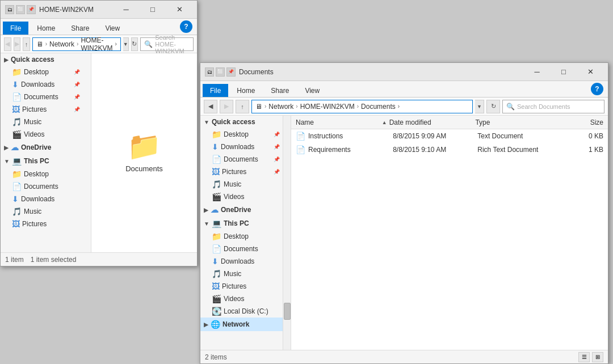  I want to click on sidebar-item-music-pc-w1: 🎵 Music, so click(42, 211).